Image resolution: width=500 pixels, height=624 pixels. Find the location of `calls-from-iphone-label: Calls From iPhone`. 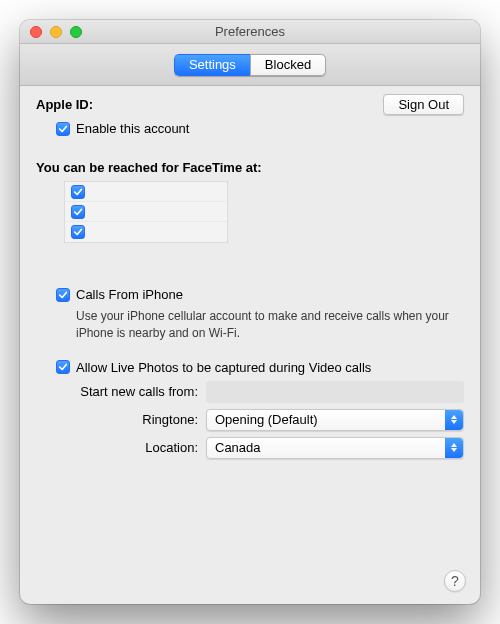

calls-from-iphone-label: Calls From iPhone is located at coordinates (130, 294).